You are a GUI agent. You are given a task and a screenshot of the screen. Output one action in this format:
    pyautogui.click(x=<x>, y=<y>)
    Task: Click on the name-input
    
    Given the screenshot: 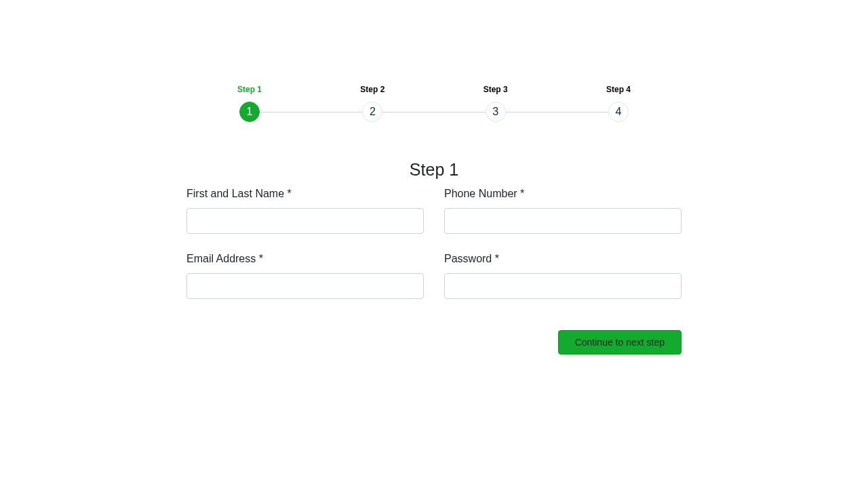 What is the action you would take?
    pyautogui.click(x=305, y=221)
    